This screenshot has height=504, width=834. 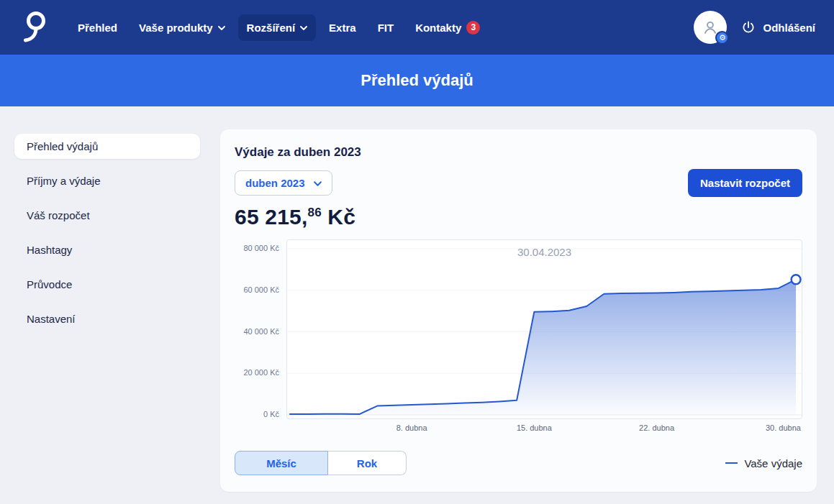 What do you see at coordinates (176, 27) in the screenshot?
I see `nav-item-label: Vaše produkty` at bounding box center [176, 27].